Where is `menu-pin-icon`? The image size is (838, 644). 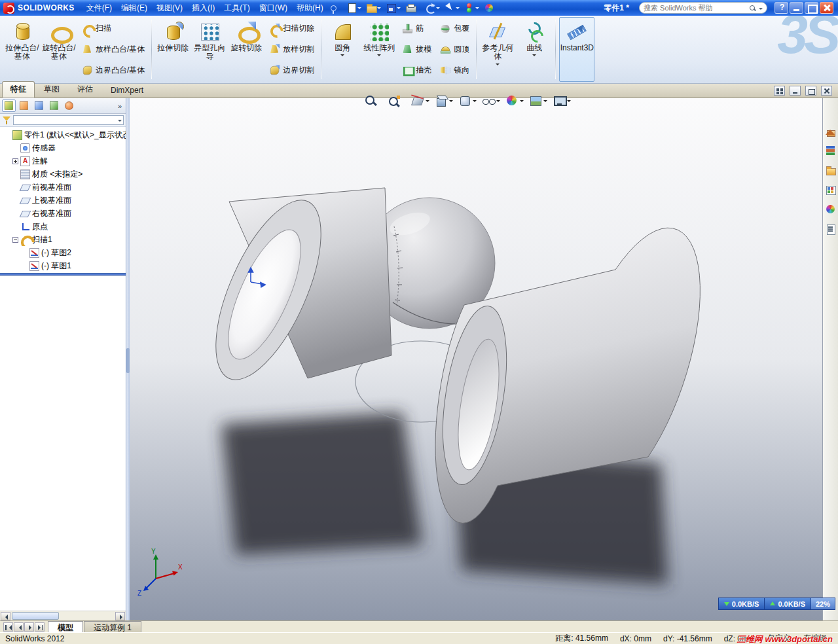
menu-pin-icon is located at coordinates (334, 8).